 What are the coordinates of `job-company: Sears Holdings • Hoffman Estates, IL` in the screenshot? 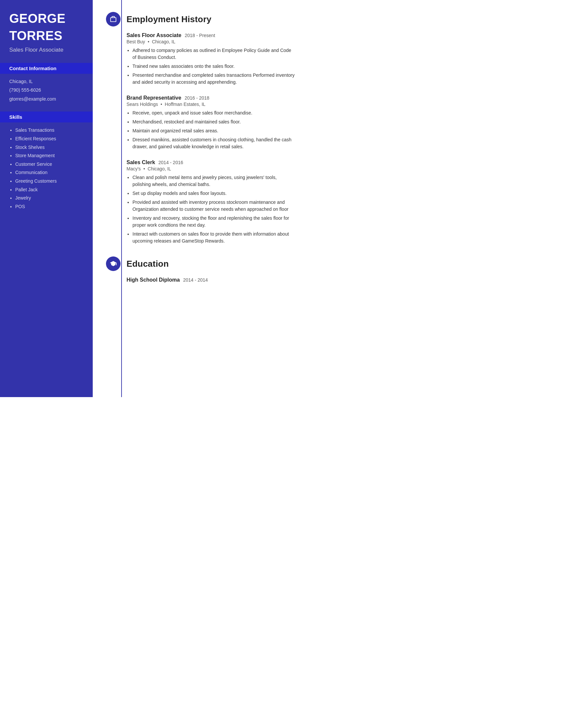 It's located at (211, 104).